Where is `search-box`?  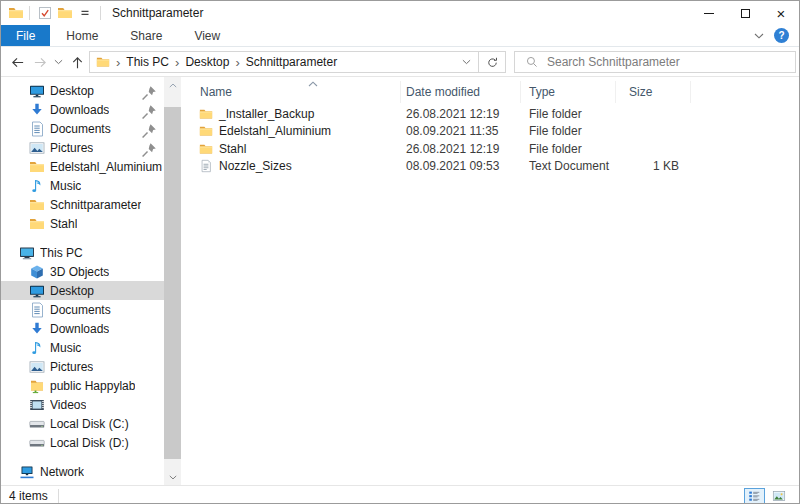 search-box is located at coordinates (655, 62).